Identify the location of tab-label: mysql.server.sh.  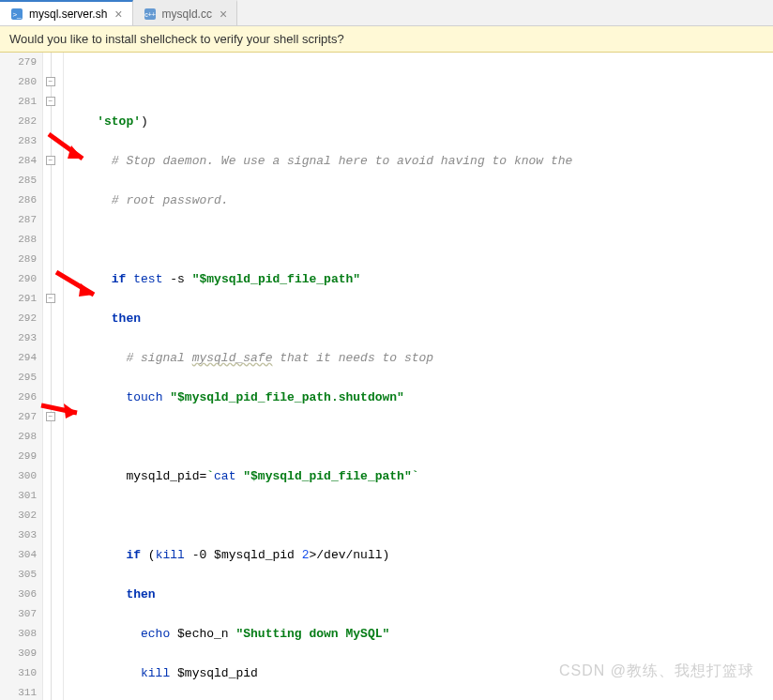
(68, 14).